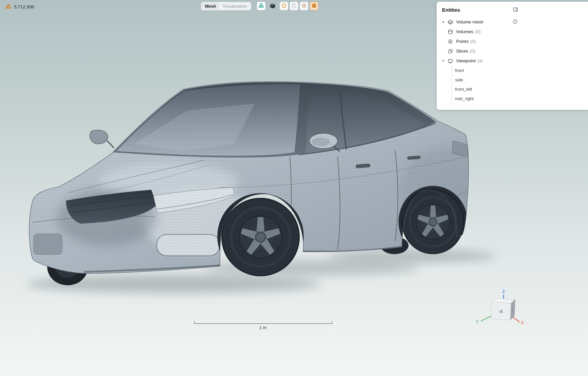  I want to click on viewpoint-icon, so click(450, 61).